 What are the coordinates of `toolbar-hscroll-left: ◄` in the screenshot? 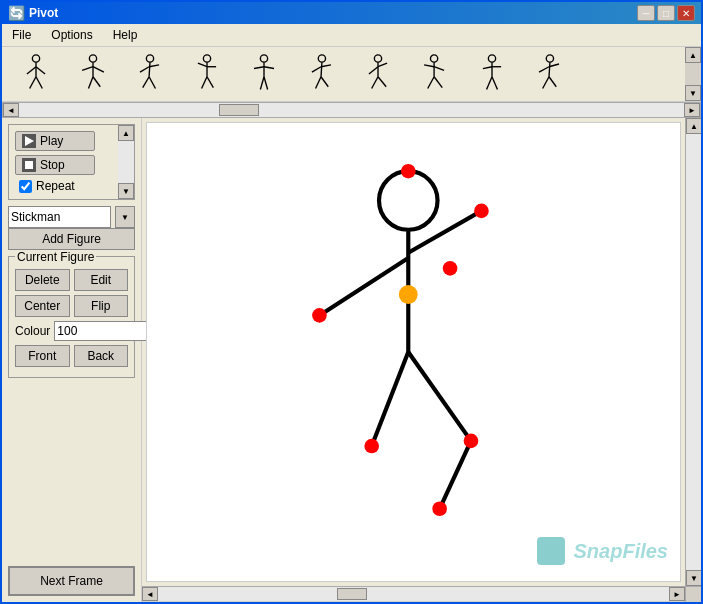 It's located at (11, 110).